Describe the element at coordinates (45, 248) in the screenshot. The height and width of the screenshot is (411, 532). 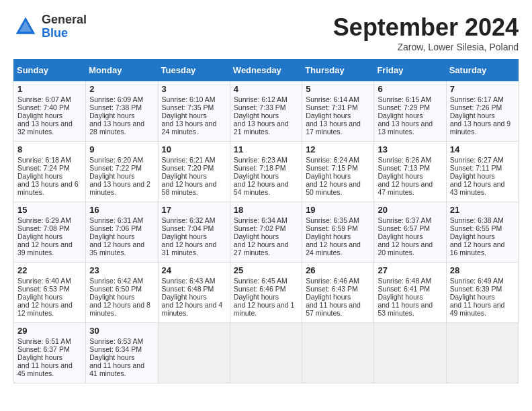
I see `daylight-value: and 12 hours and 39 minutes.` at that location.